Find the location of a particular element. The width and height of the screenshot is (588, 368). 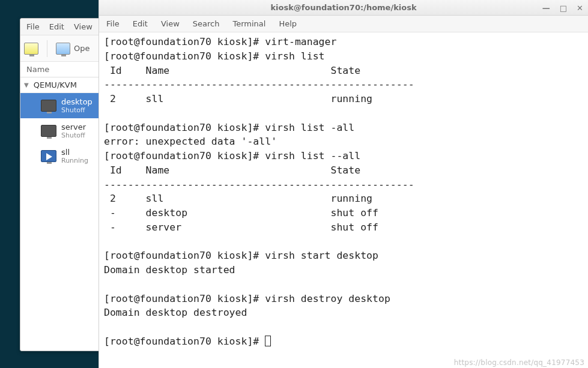

column-name-label: Name is located at coordinates (38, 70).